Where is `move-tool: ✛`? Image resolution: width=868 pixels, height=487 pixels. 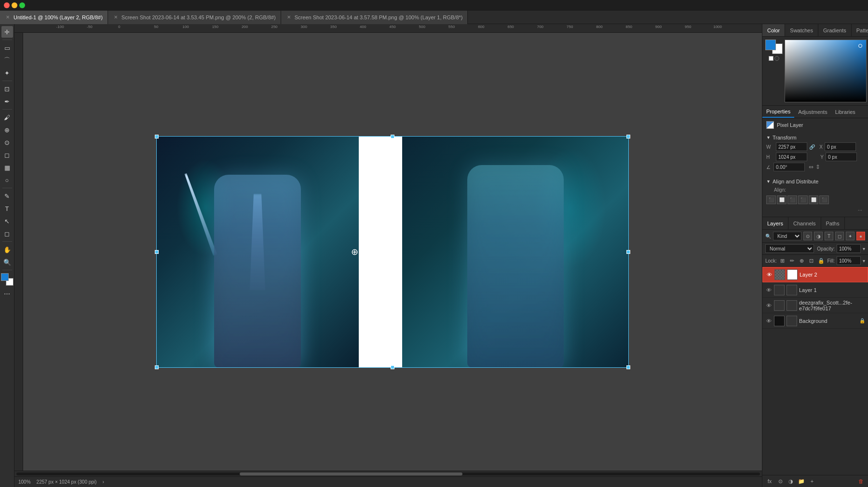
move-tool: ✛ is located at coordinates (7, 32).